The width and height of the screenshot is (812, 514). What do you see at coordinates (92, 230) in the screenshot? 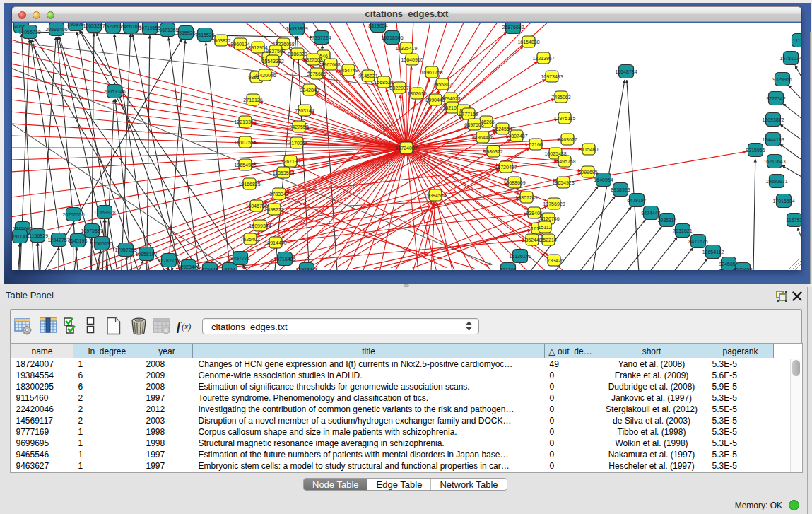
I see `svg-text: 10975887` at bounding box center [92, 230].